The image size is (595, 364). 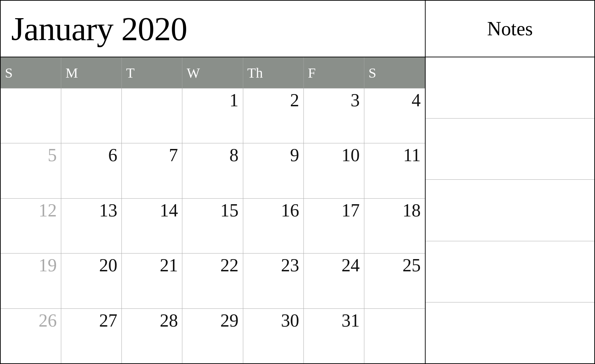 What do you see at coordinates (169, 321) in the screenshot?
I see `cell-number: 28` at bounding box center [169, 321].